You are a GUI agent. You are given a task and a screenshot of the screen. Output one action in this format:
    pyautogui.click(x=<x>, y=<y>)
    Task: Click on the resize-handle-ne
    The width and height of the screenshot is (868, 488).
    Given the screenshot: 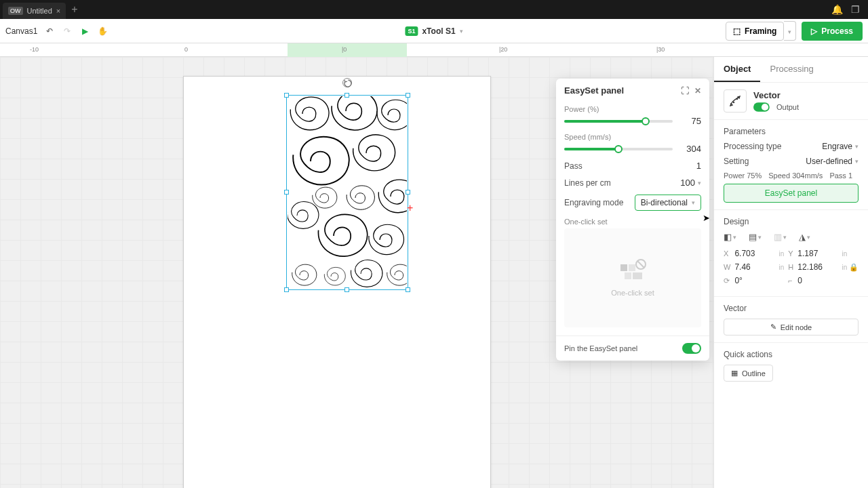 What is the action you would take?
    pyautogui.click(x=408, y=95)
    